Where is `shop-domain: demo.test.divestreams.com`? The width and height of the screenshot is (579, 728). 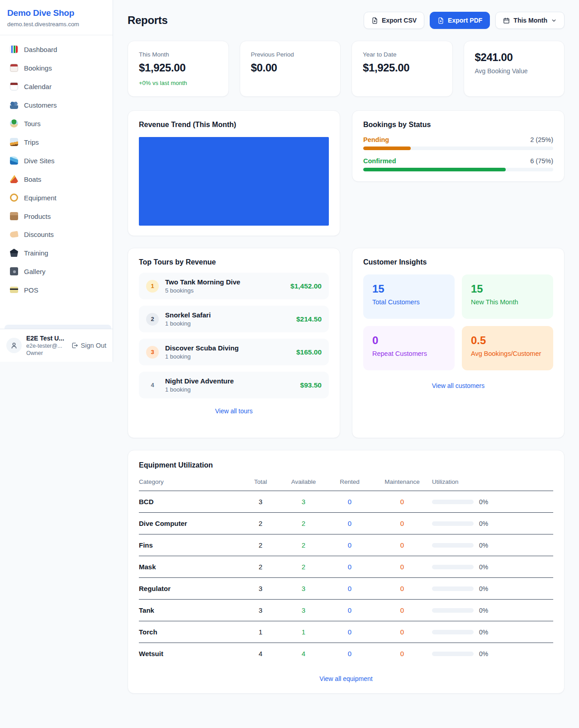
shop-domain: demo.test.divestreams.com is located at coordinates (56, 24).